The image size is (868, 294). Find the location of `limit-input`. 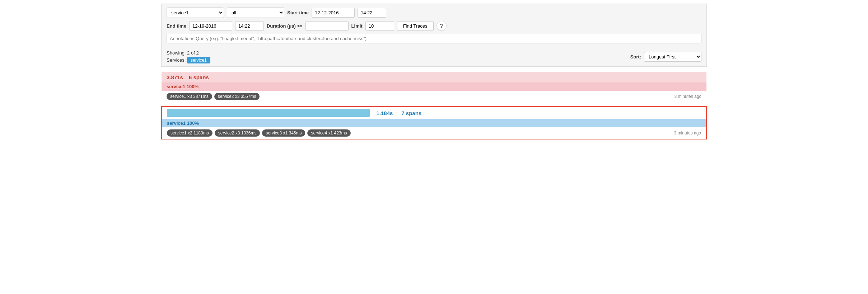

limit-input is located at coordinates (380, 26).